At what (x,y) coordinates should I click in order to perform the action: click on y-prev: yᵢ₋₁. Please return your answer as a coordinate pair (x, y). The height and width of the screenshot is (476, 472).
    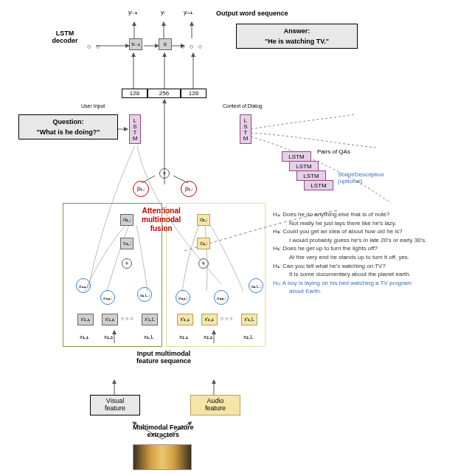
    Looking at the image, I should click on (133, 12).